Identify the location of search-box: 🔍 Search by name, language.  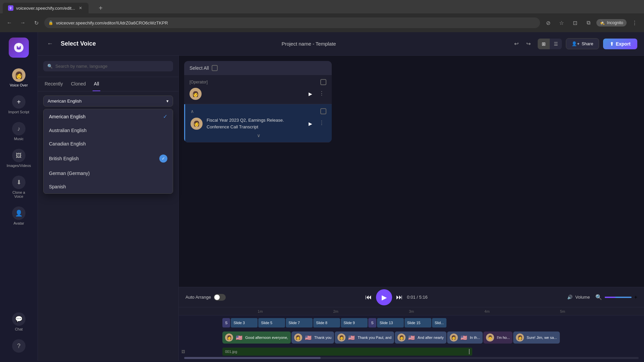
(108, 66).